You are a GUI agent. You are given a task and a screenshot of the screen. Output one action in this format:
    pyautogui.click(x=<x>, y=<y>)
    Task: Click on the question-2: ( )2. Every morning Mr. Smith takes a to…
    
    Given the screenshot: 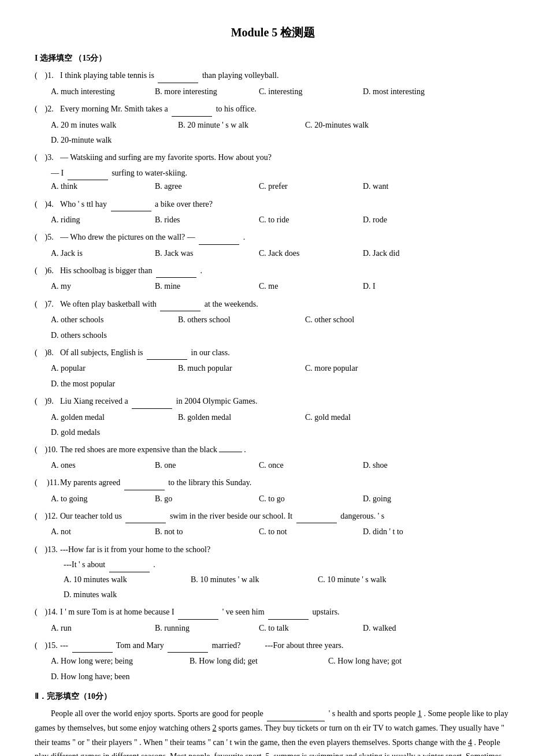 What is the action you would take?
    pyautogui.click(x=273, y=110)
    